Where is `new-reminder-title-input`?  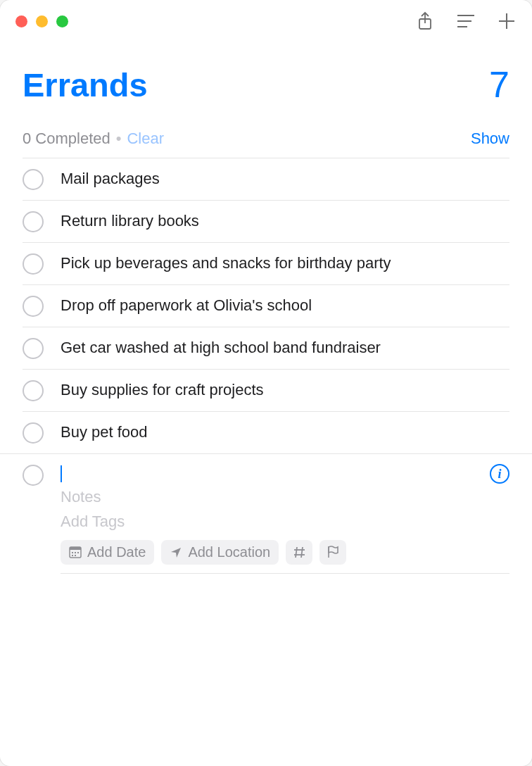
new-reminder-title-input is located at coordinates (61, 474).